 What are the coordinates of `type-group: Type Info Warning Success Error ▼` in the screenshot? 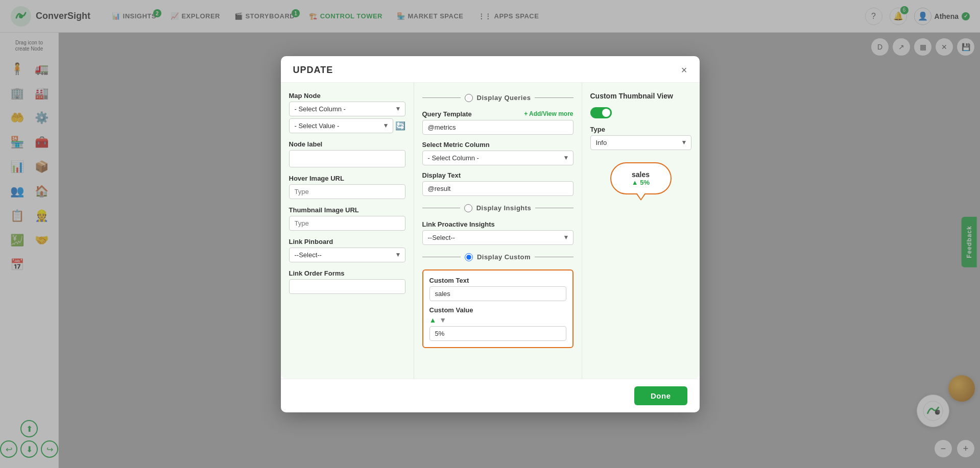 It's located at (641, 138).